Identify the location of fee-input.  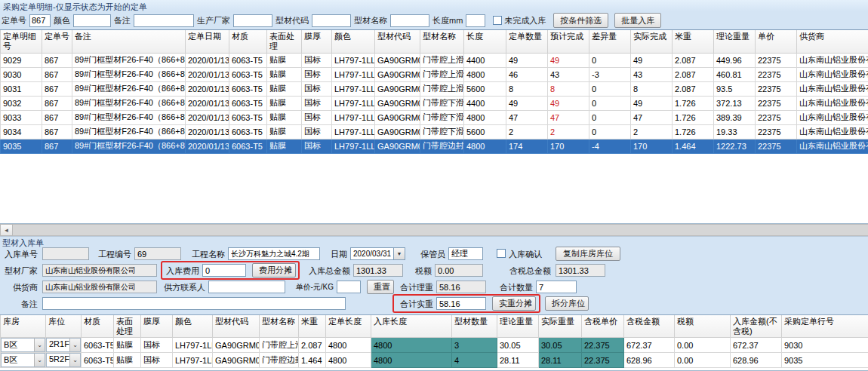
(224, 270).